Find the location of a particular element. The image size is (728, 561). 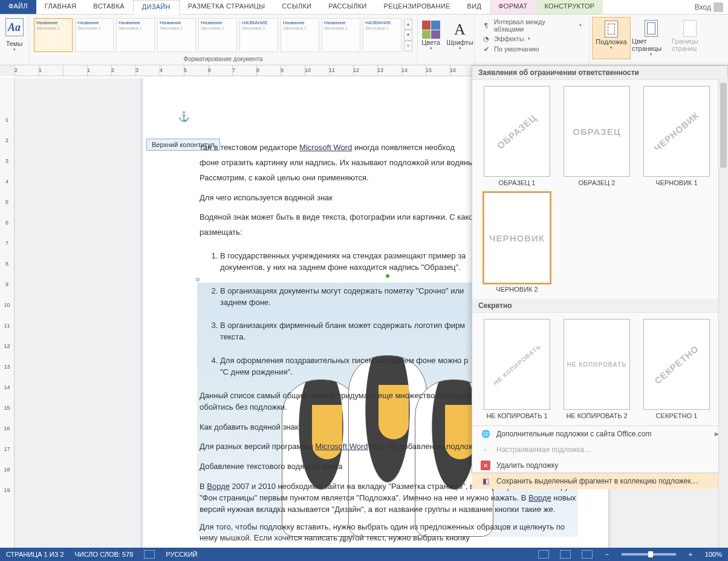

page-borders-icon is located at coordinates (690, 28).